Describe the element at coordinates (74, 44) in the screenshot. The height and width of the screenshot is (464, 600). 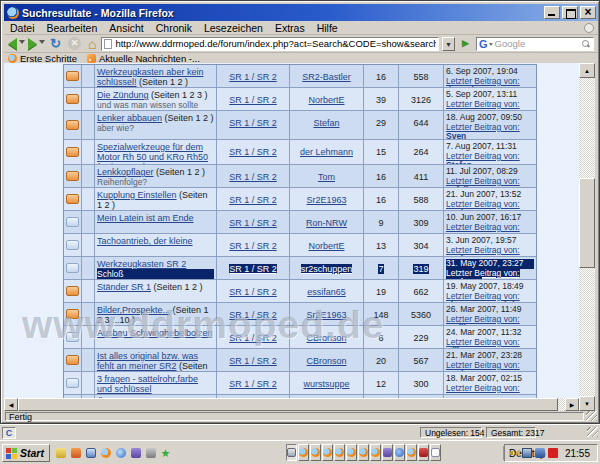
I see `stop-button: ✕` at that location.